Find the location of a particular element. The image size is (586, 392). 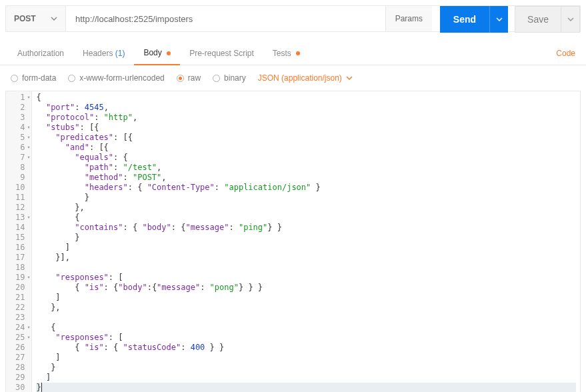

body-type-binary: binary is located at coordinates (229, 78).